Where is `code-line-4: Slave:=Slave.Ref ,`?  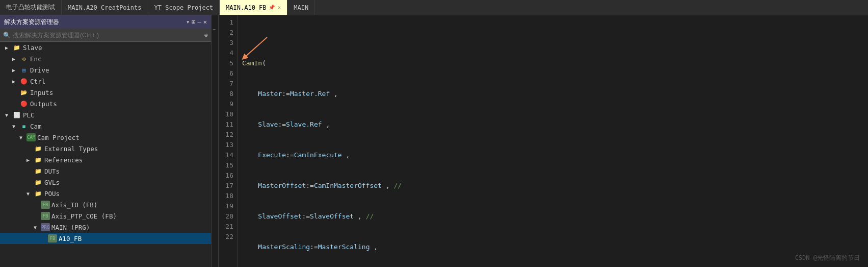 code-line-4: Slave:=Slave.Ref , is located at coordinates (553, 125).